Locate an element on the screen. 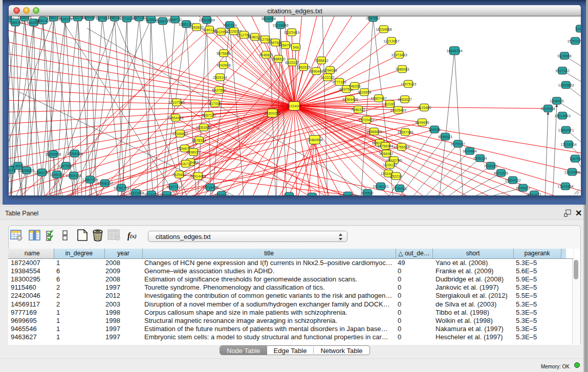 The height and width of the screenshot is (372, 588). svg-text: 3267110 is located at coordinates (209, 116).